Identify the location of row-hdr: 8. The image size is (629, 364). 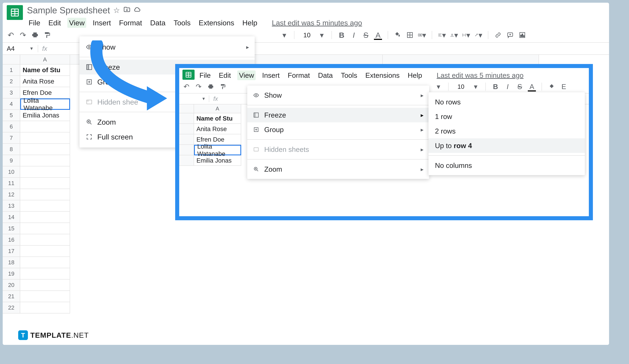
(11, 149).